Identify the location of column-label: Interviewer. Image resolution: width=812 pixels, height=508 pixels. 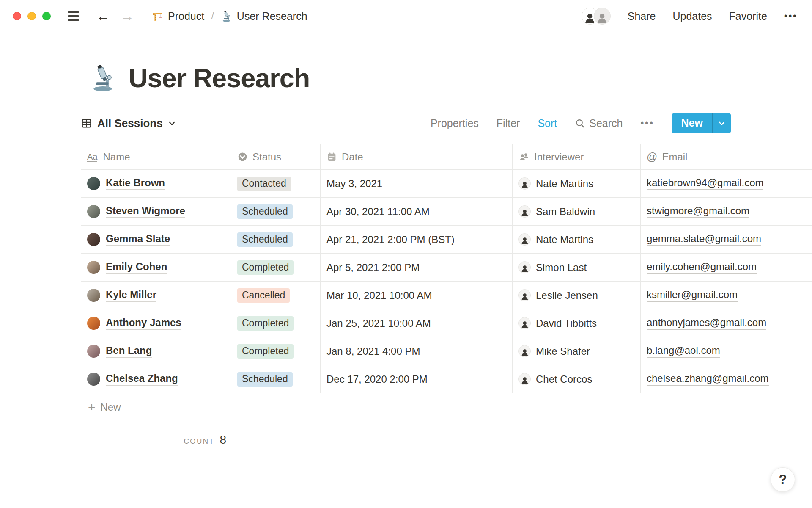
(559, 157).